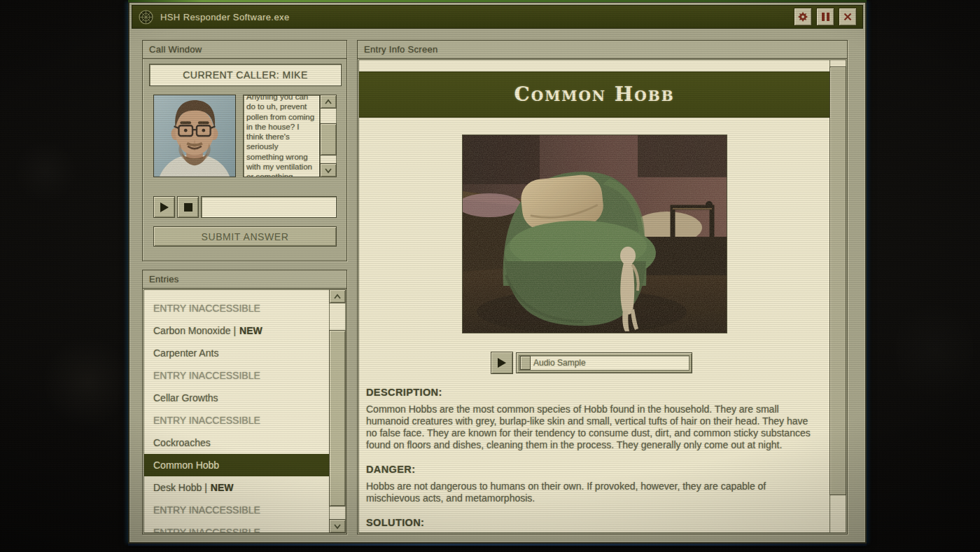 This screenshot has width=980, height=552. I want to click on submit-answer-button: SUBMIT ANSWER, so click(245, 237).